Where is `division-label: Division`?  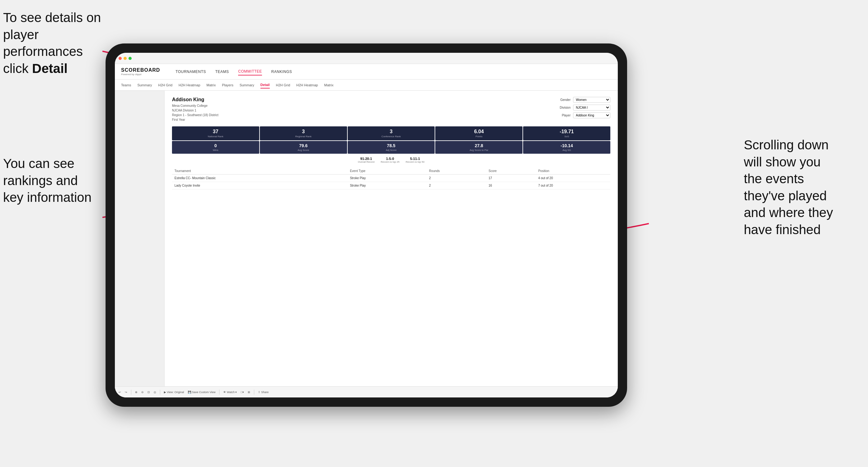 division-label: Division is located at coordinates (563, 107).